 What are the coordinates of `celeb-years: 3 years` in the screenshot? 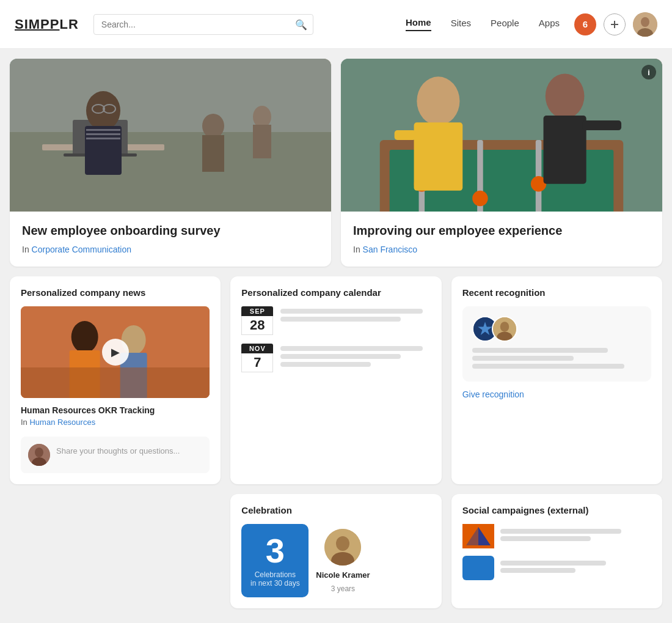 It's located at (343, 589).